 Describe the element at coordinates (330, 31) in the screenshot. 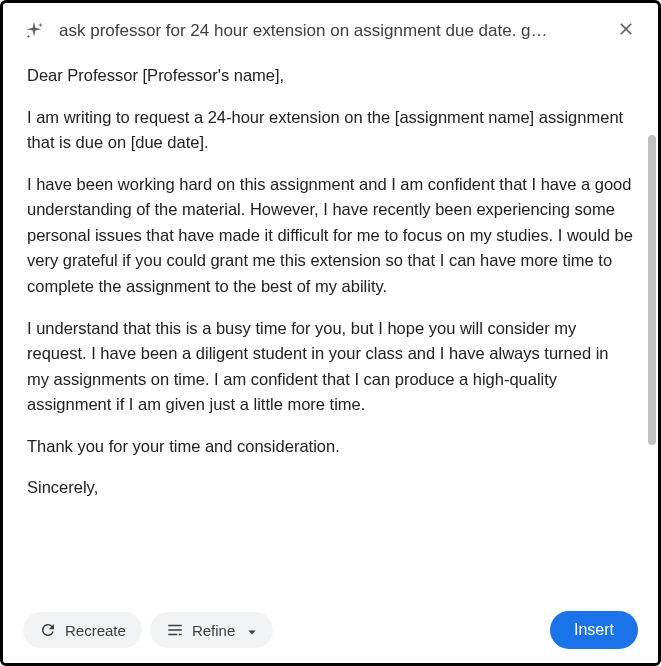

I see `prompt-text: ask professor for 24 hour extension on a…` at that location.